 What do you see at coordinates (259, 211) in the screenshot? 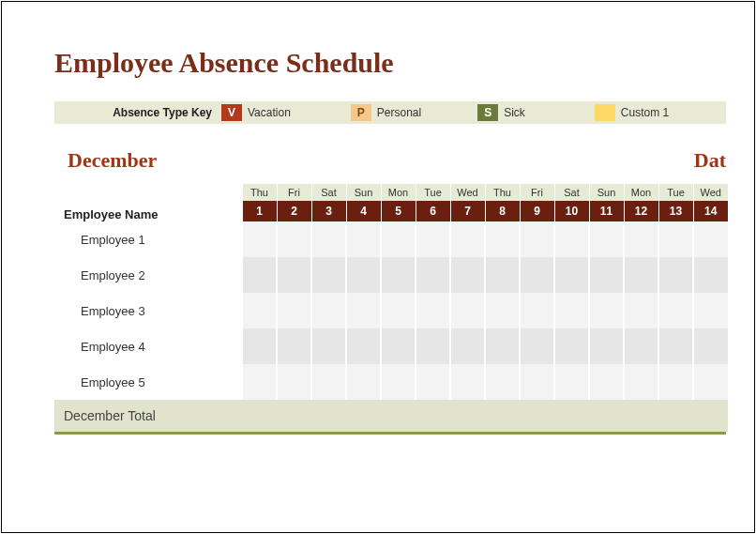
I see `day-number-header: 1` at bounding box center [259, 211].